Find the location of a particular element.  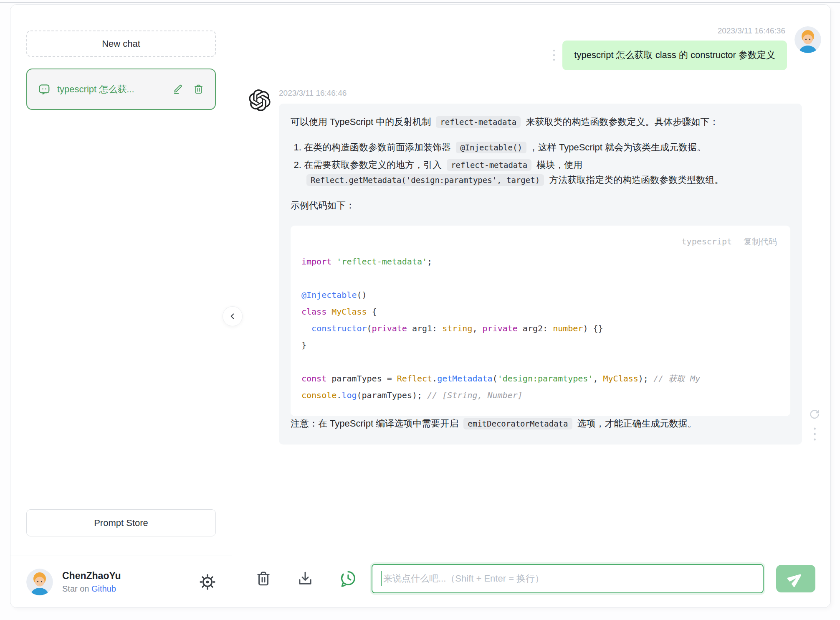

message-menu-icon is located at coordinates (815, 434).